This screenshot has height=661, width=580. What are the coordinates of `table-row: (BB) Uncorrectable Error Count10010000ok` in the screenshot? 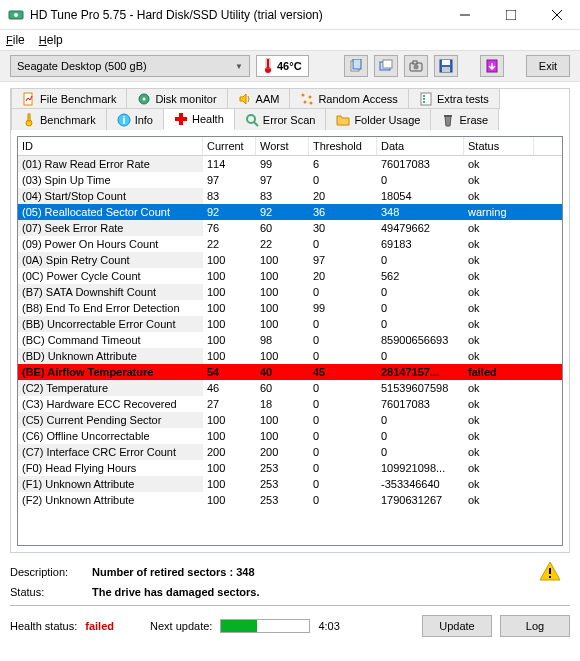 It's located at (290, 324).